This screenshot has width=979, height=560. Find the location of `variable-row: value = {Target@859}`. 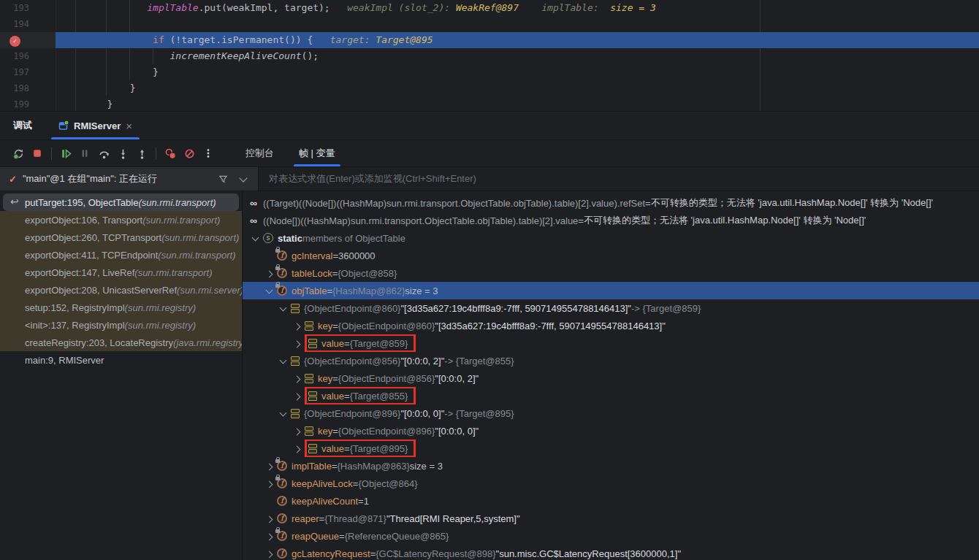

variable-row: value = {Target@859} is located at coordinates (611, 343).